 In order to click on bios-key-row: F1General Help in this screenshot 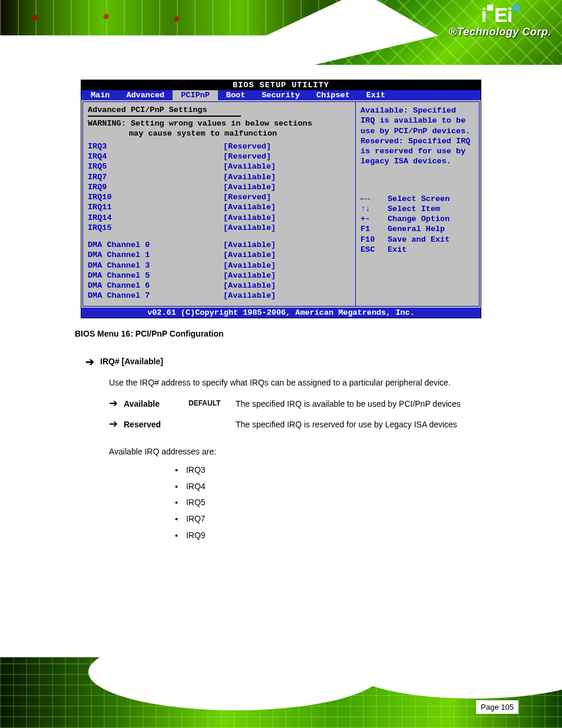, I will do `click(417, 229)`.